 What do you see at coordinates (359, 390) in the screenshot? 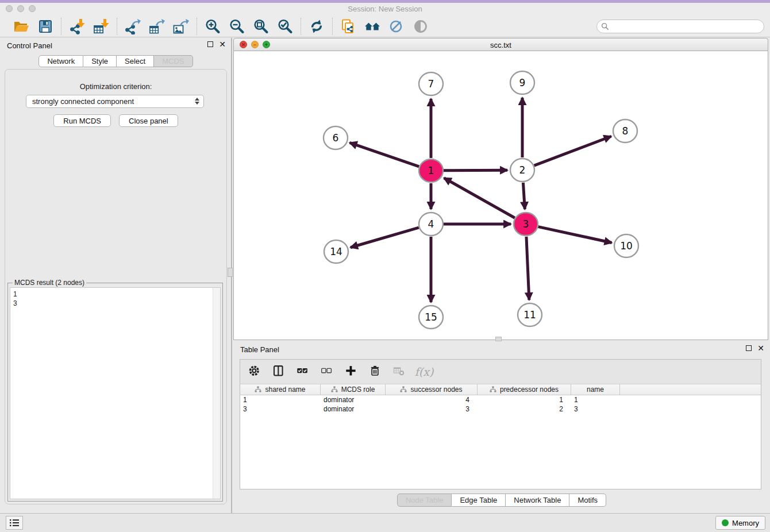
I see `column-label: MCDS role` at bounding box center [359, 390].